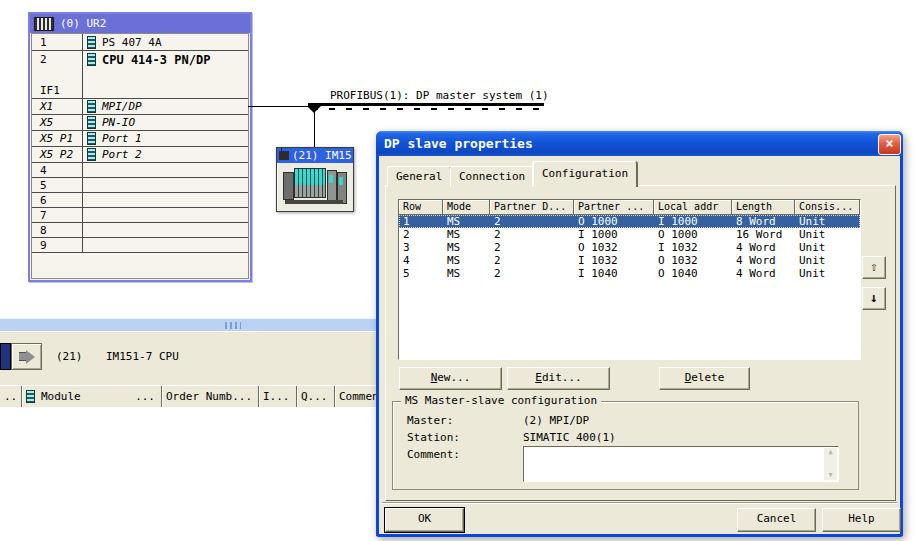 This screenshot has width=919, height=541. What do you see at coordinates (140, 76) in the screenshot?
I see `rack-row-blank` at bounding box center [140, 76].